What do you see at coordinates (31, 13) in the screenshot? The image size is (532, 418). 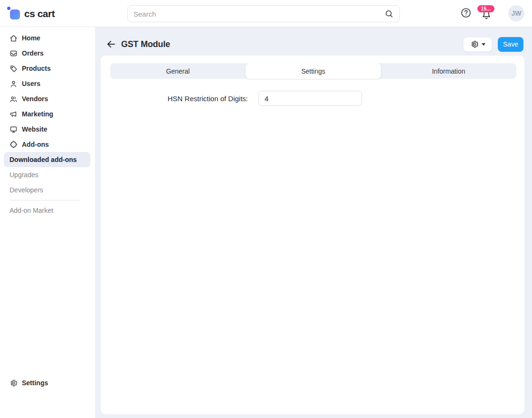 I see `cscart-logo: cs cart` at bounding box center [31, 13].